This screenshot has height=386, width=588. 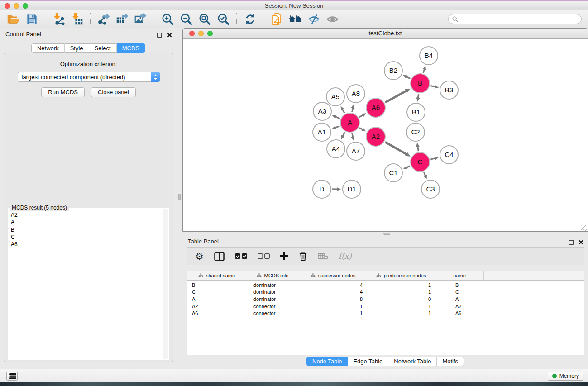 What do you see at coordinates (13, 19) in the screenshot?
I see `open-session-icon` at bounding box center [13, 19].